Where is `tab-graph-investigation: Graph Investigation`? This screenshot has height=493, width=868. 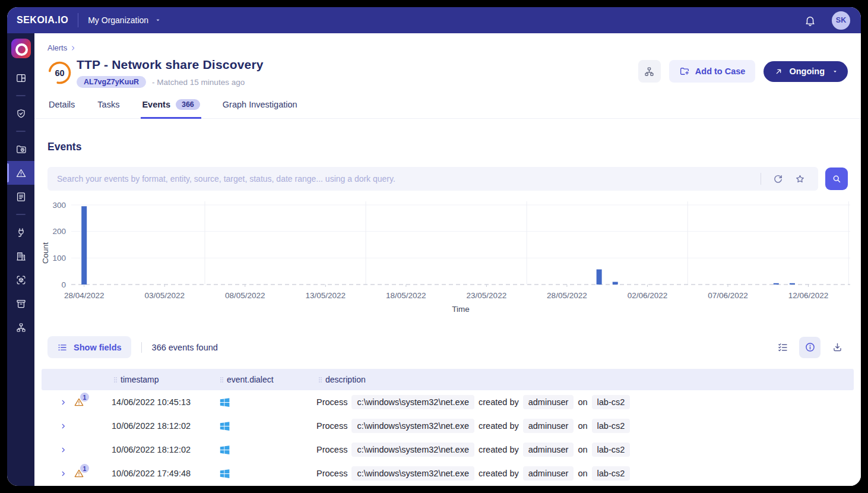
tab-graph-investigation: Graph Investigation is located at coordinates (260, 107).